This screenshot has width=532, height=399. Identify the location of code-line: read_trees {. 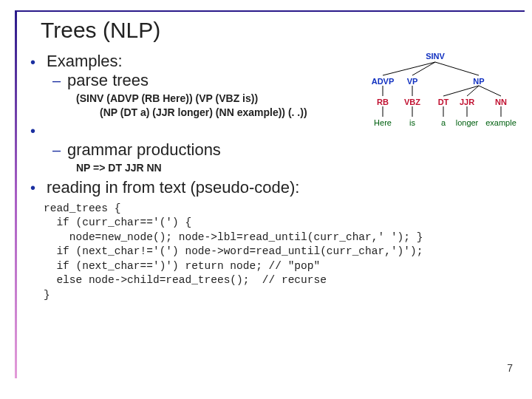
(82, 208).